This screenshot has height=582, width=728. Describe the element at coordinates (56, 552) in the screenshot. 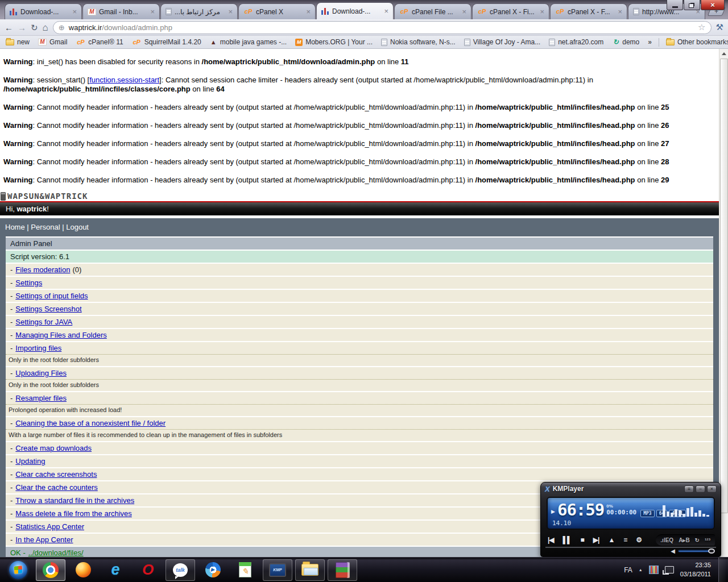

I see `download-files-link: ../download/files/` at that location.